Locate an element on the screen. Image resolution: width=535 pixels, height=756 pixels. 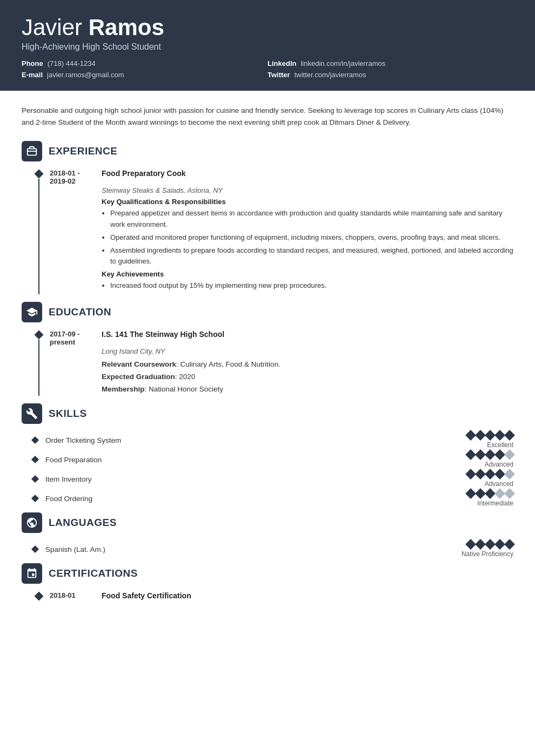
email-value: javier.ramos@gmail.com is located at coordinates (85, 75).